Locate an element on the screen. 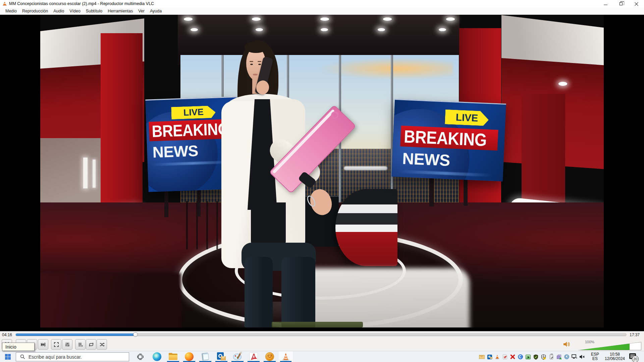 The height and width of the screenshot is (362, 644). restore-button is located at coordinates (621, 4).